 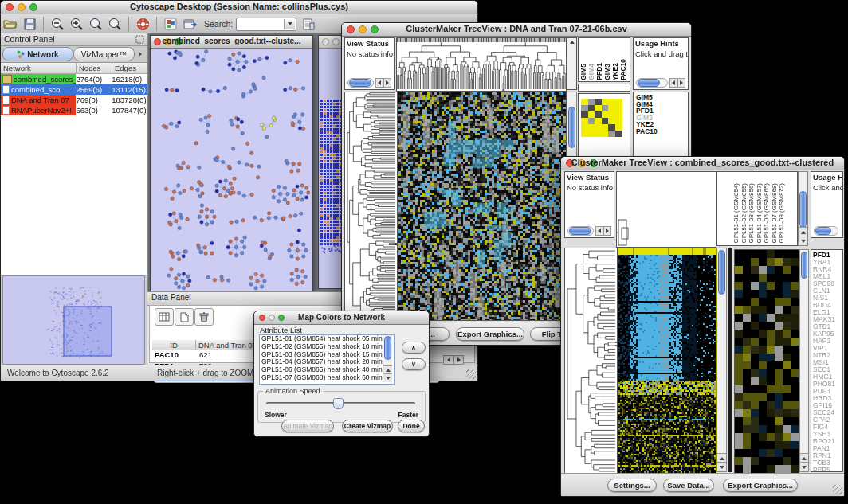 I want to click on tab-vizmapper: VizMapper™, so click(x=104, y=54).